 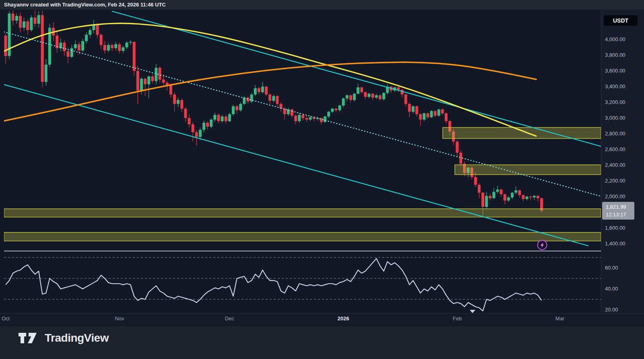 I want to click on quote-currency-button: USDT, so click(x=621, y=21).